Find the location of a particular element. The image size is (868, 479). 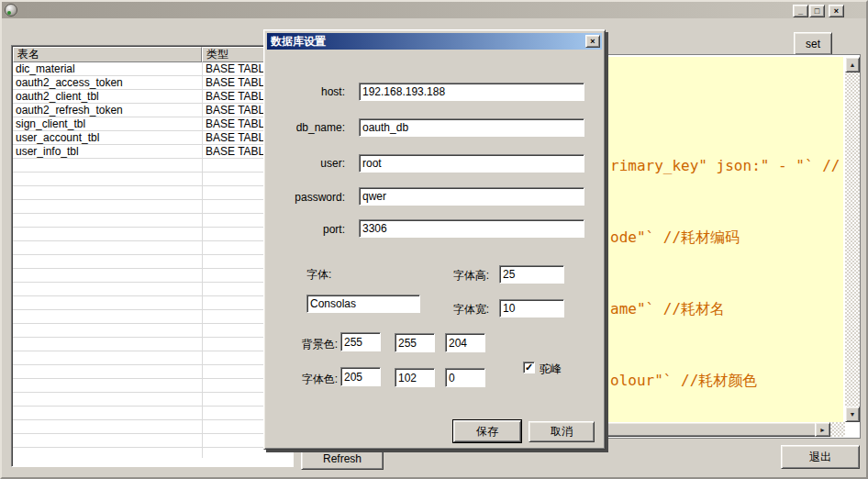

minimize-button: _ is located at coordinates (800, 11).